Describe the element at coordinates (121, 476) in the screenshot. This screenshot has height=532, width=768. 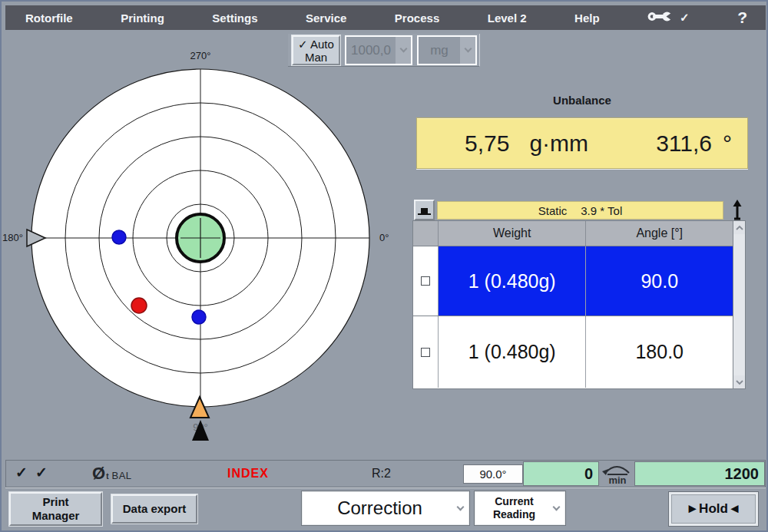
I see `bal-label: BAL` at that location.